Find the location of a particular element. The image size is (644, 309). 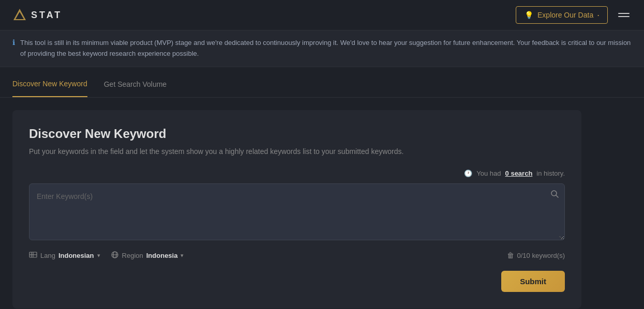

history-count-link: 0 search is located at coordinates (519, 174).